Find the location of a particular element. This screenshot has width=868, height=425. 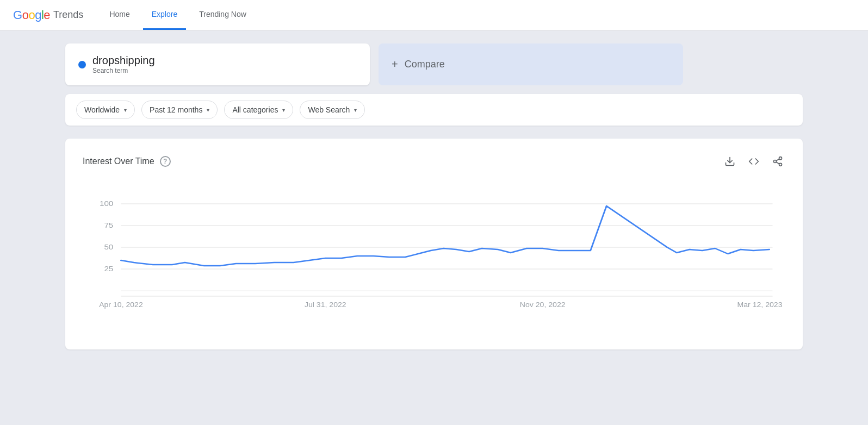

chevron-down-icon-search-type: ▾ is located at coordinates (356, 110).